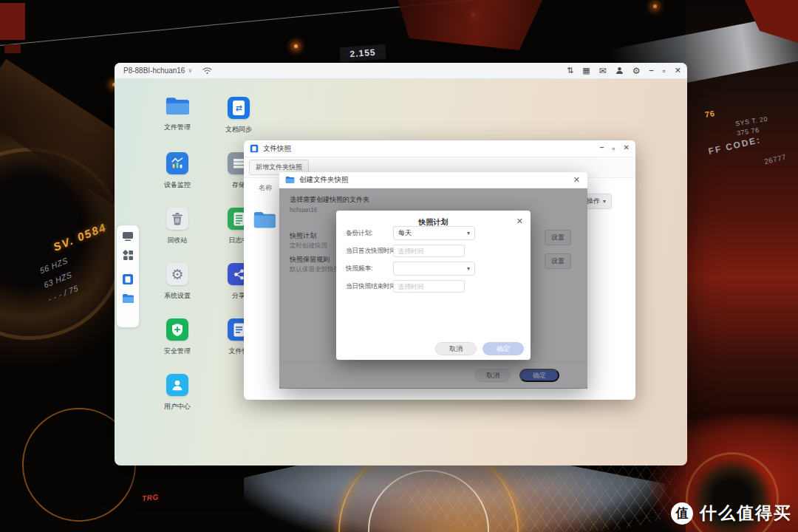 The width and height of the screenshot is (798, 532). I want to click on watermark-brand: 什么值得买, so click(746, 513).